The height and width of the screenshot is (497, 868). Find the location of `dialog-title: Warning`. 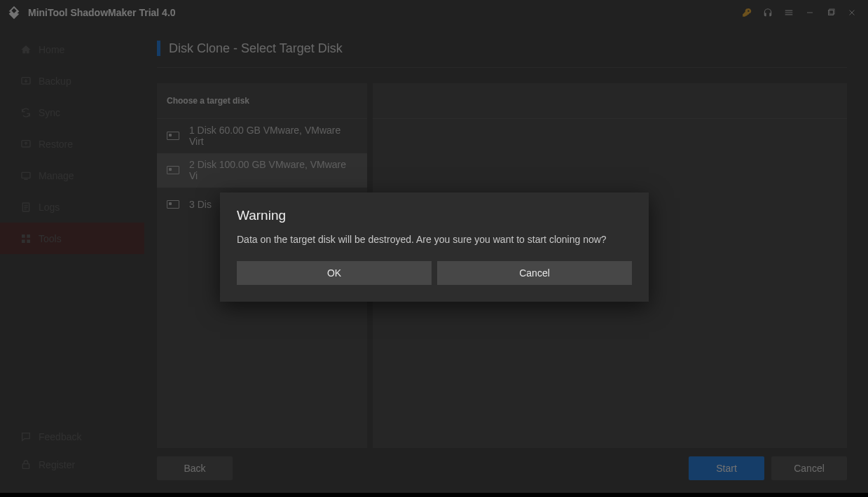

dialog-title: Warning is located at coordinates (434, 216).